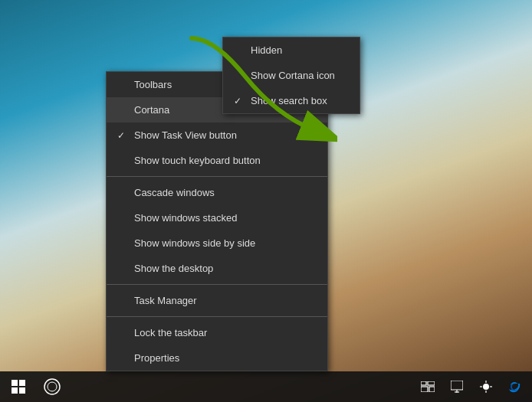 The height and width of the screenshot is (402, 532). I want to click on notifications-icon, so click(457, 387).